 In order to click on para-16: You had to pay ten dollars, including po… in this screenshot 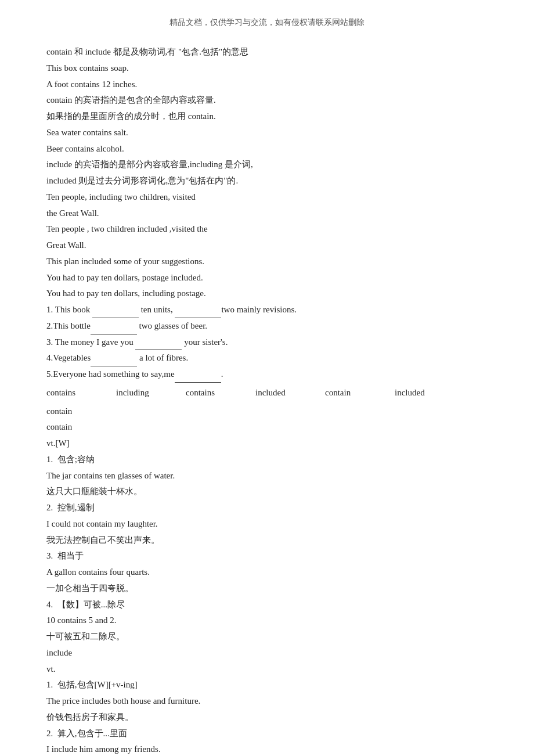, I will do `click(267, 294)`.